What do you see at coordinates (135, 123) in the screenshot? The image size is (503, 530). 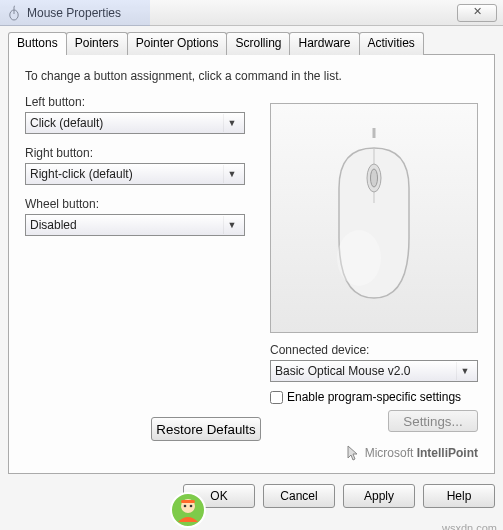 I see `left-button-dropdown: Click (default) ▼` at bounding box center [135, 123].